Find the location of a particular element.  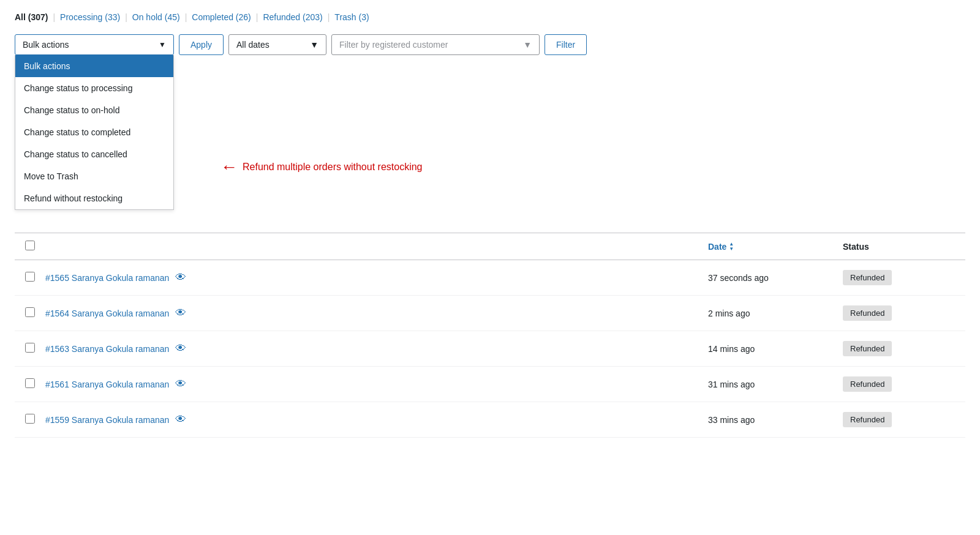

bulk-actions-menu: Bulk actions Change status to processing… is located at coordinates (94, 132).